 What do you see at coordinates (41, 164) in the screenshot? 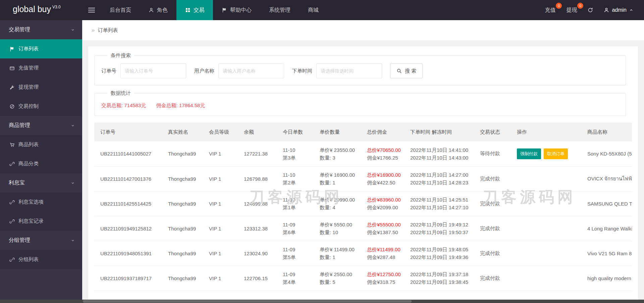
I see `sidebar-item-goods-category: 商品分类` at bounding box center [41, 164].